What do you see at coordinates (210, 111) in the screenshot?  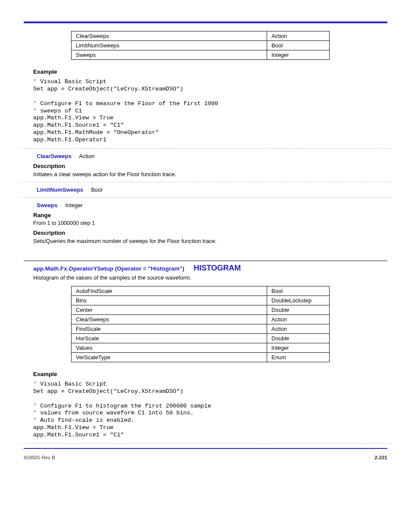 I see `example-code-1: ' Visual Basic Script Set app = CreateOb…` at bounding box center [210, 111].